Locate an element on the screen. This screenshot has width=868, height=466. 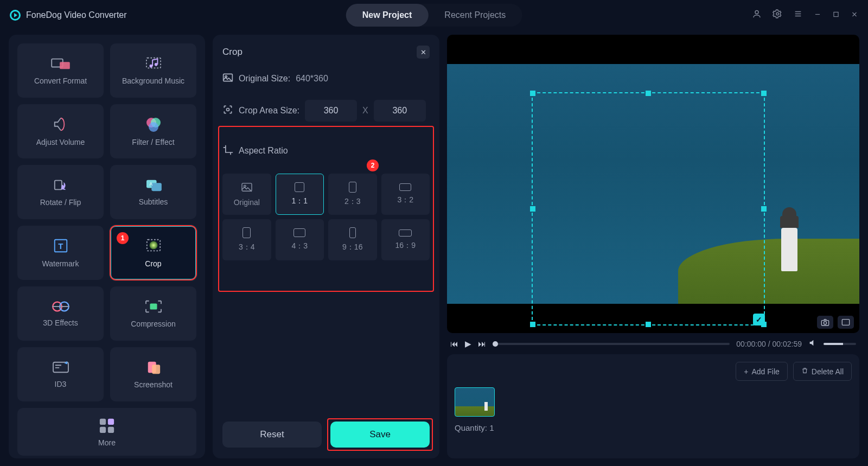
tab-recent-projects: Recent Projects is located at coordinates (475, 15).